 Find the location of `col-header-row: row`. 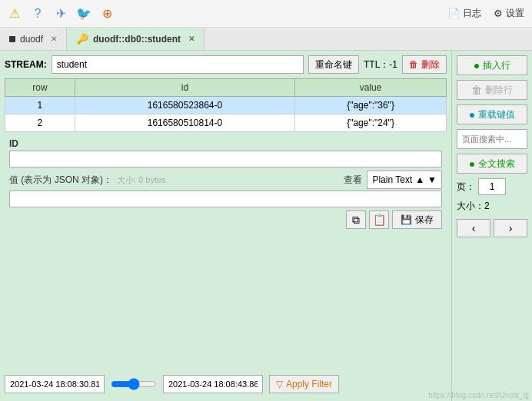

col-header-row: row is located at coordinates (40, 88).